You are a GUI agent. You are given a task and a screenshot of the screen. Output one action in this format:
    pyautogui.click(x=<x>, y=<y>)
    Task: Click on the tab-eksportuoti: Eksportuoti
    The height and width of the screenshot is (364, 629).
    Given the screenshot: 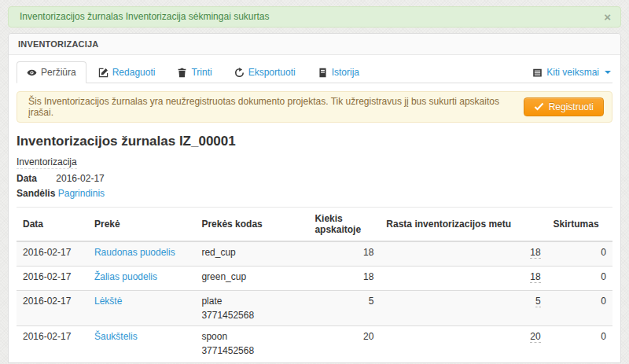 What is the action you would take?
    pyautogui.click(x=265, y=72)
    